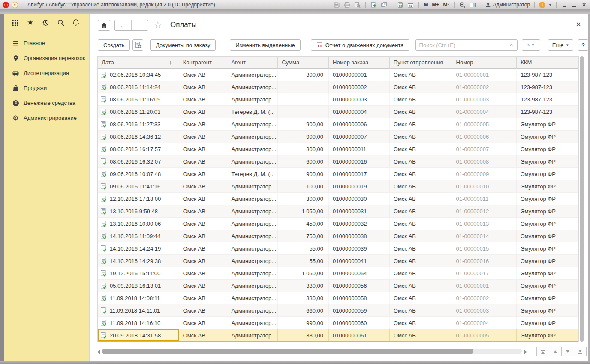 The width and height of the screenshot is (590, 364). What do you see at coordinates (359, 224) in the screenshot?
I see `cell-order-number: 01000000032` at bounding box center [359, 224].